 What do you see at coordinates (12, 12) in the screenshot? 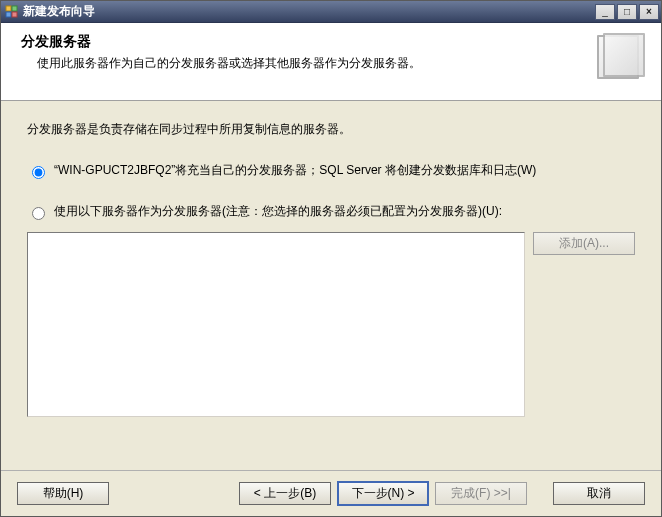
I see `app-icon` at bounding box center [12, 12].